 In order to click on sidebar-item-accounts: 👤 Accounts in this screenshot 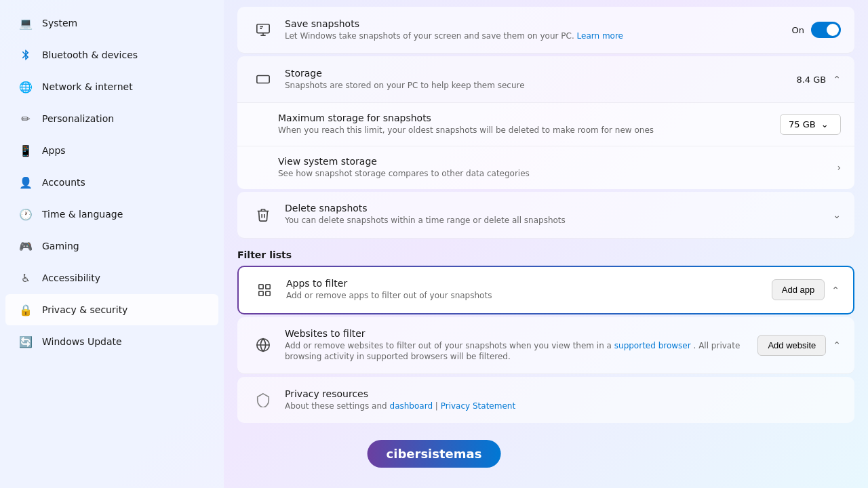, I will do `click(112, 182)`.